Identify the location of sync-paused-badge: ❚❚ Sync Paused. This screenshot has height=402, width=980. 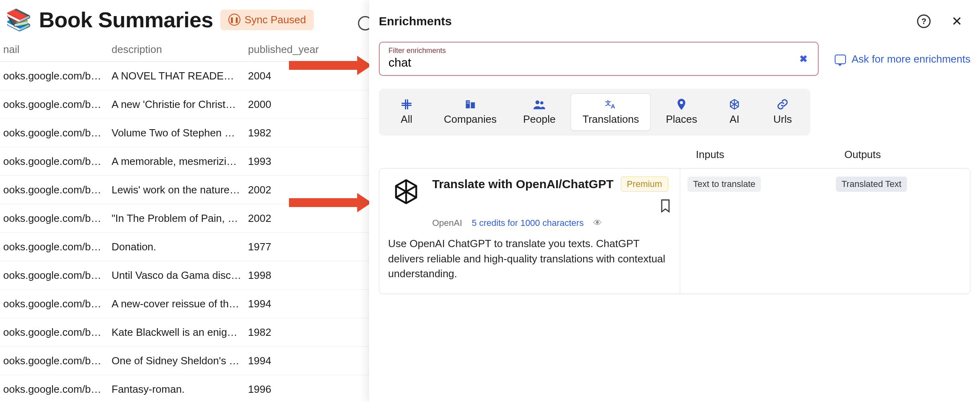
(267, 20).